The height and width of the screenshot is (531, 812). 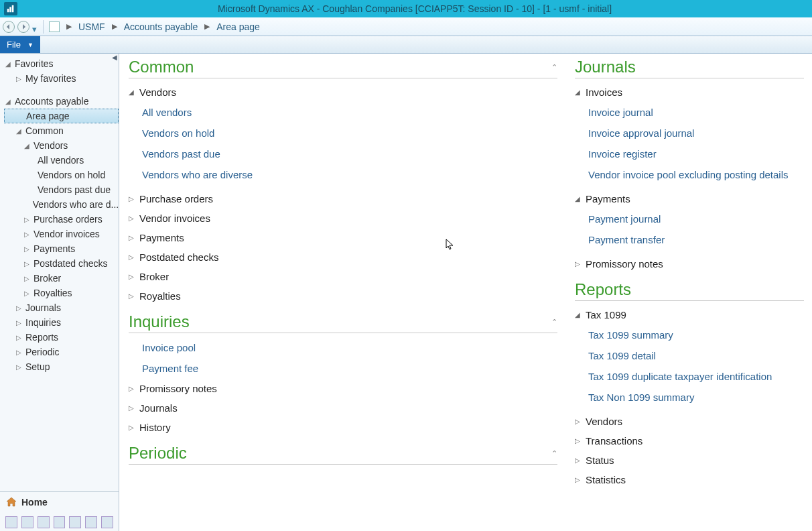 What do you see at coordinates (35, 27) in the screenshot?
I see `nav-history-dropdown: ▾` at bounding box center [35, 27].